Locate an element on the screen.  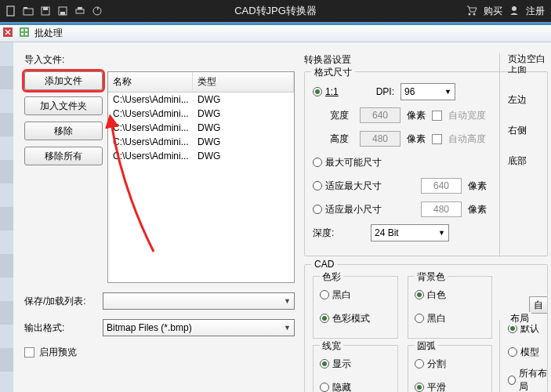
save-as-icon is located at coordinates (63, 11).